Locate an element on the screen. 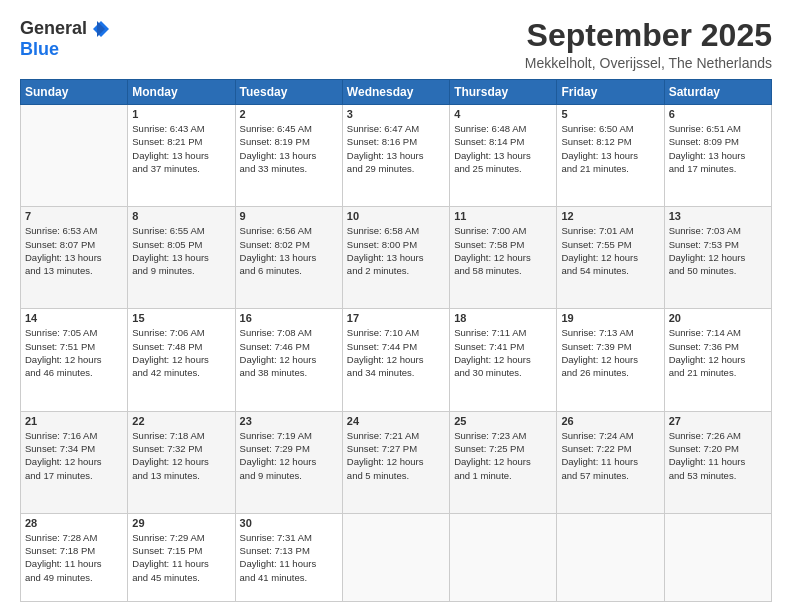 The width and height of the screenshot is (792, 612). calendar-cell: 30Sunrise: 7:31 AM Sunset: 7:13 PM Dayli… is located at coordinates (288, 557).